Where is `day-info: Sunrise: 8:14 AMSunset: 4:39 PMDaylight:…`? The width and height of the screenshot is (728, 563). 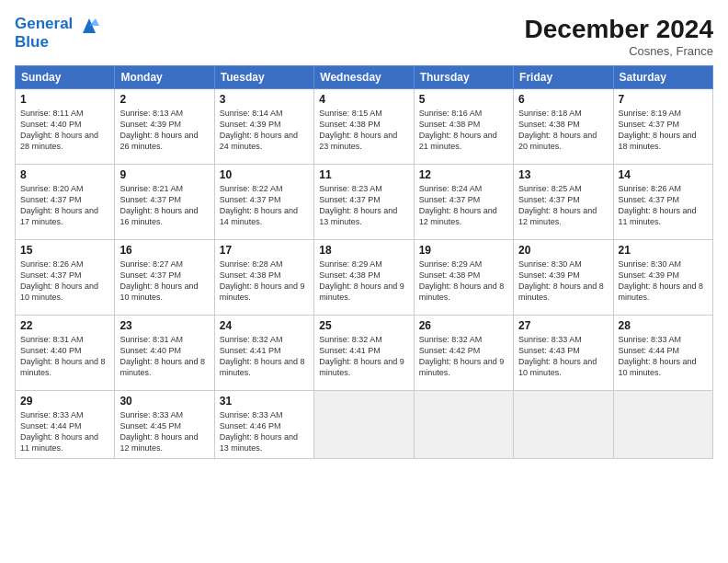 day-info: Sunrise: 8:14 AMSunset: 4:39 PMDaylight:… is located at coordinates (265, 131).